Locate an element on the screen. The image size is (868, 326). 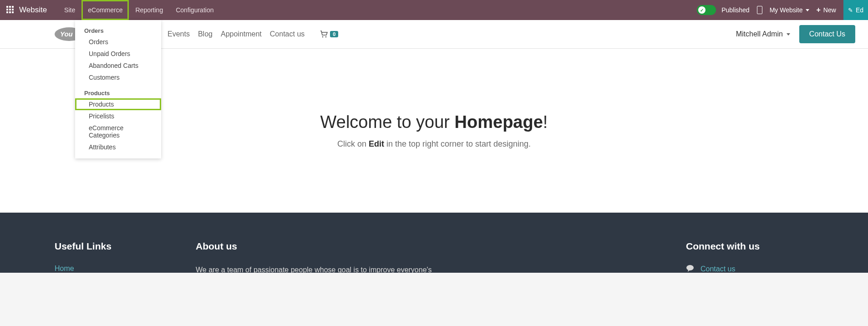
site-nav: Events Blog Appointment Contact us is located at coordinates (236, 34).